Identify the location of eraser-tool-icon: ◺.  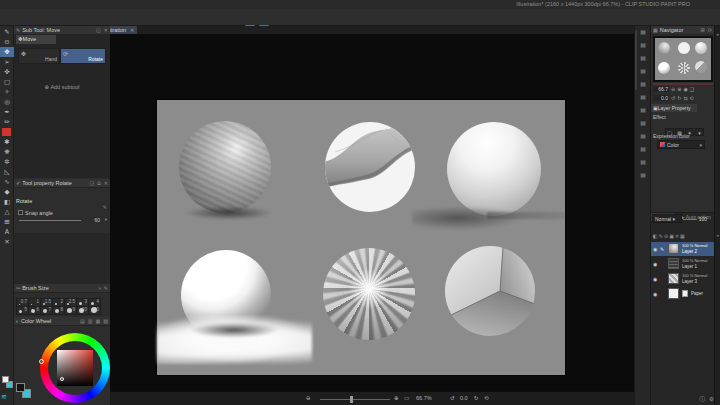
(7, 172).